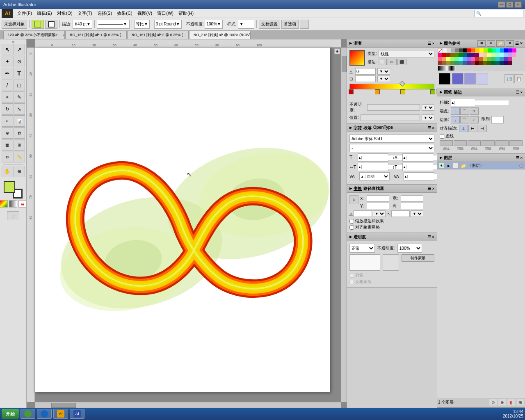 The image size is (525, 420). Describe the element at coordinates (383, 128) in the screenshot. I see `opentype-tab: OpenType` at that location.